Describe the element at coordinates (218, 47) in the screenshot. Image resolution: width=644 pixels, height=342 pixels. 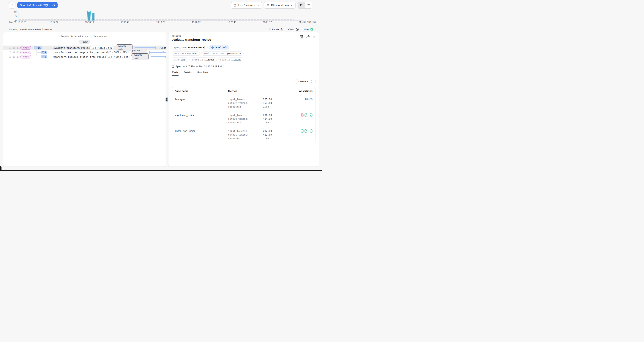
I see `pill-key: level` at that location.